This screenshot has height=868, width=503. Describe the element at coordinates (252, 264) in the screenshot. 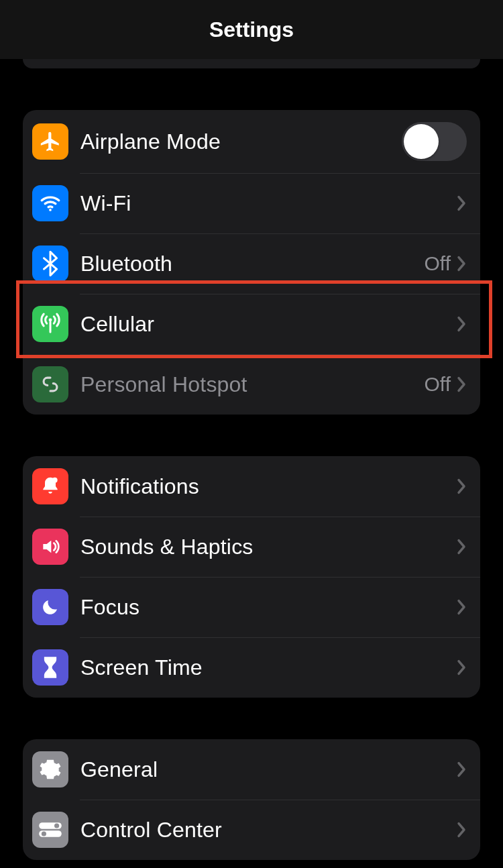

I see `row-label: Bluetooth` at that location.